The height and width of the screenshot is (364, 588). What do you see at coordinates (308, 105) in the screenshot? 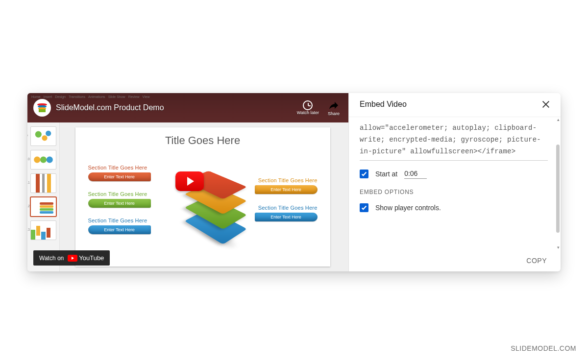
I see `clock-icon` at bounding box center [308, 105].